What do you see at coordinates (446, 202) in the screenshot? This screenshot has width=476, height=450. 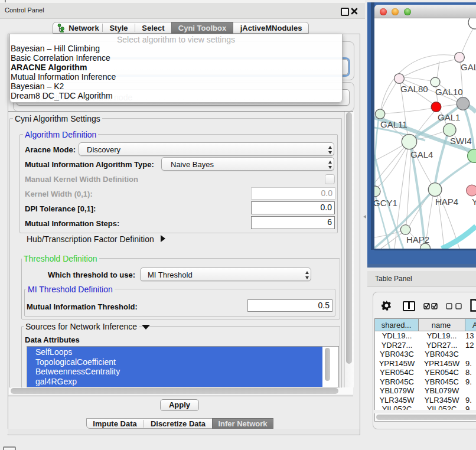 I see `svg-text: HAP4` at bounding box center [446, 202].